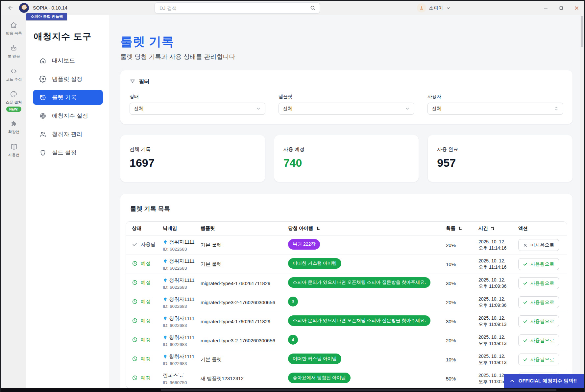 The height and width of the screenshot is (392, 585). Describe the element at coordinates (347, 109) in the screenshot. I see `template-select: 전체` at that location.